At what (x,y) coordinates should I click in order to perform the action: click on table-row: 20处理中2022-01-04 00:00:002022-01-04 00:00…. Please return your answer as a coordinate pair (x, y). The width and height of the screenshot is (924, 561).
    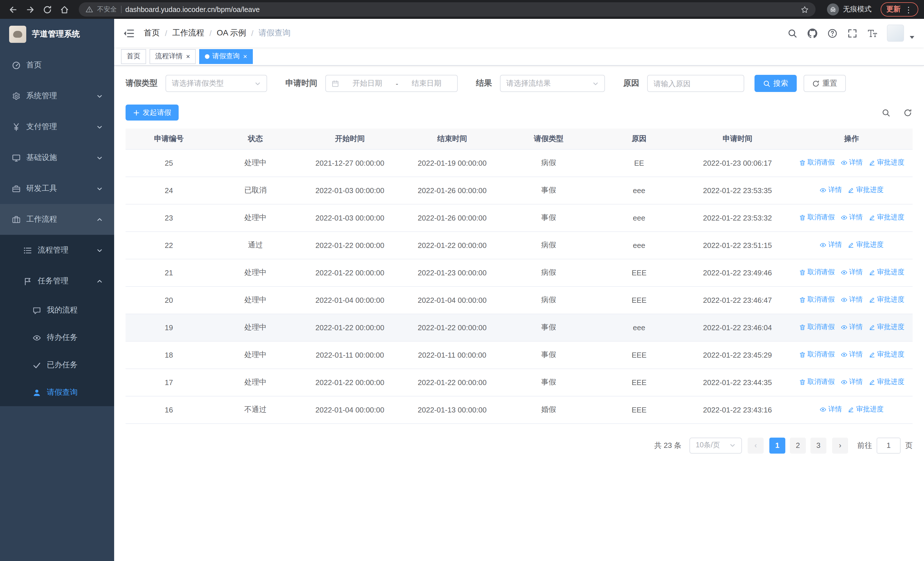
    Looking at the image, I should click on (519, 300).